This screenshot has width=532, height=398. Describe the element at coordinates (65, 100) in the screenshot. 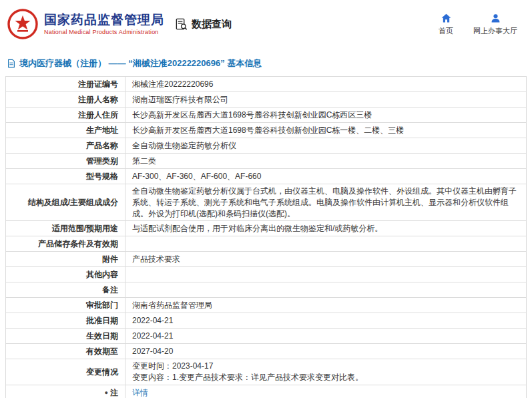

I see `row-label: 注册人名称` at that location.